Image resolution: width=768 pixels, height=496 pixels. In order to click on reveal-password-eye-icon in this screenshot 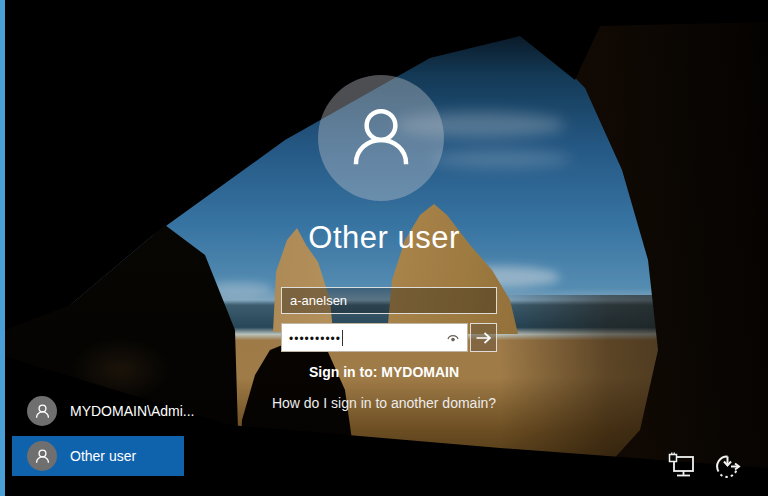, I will do `click(453, 338)`.